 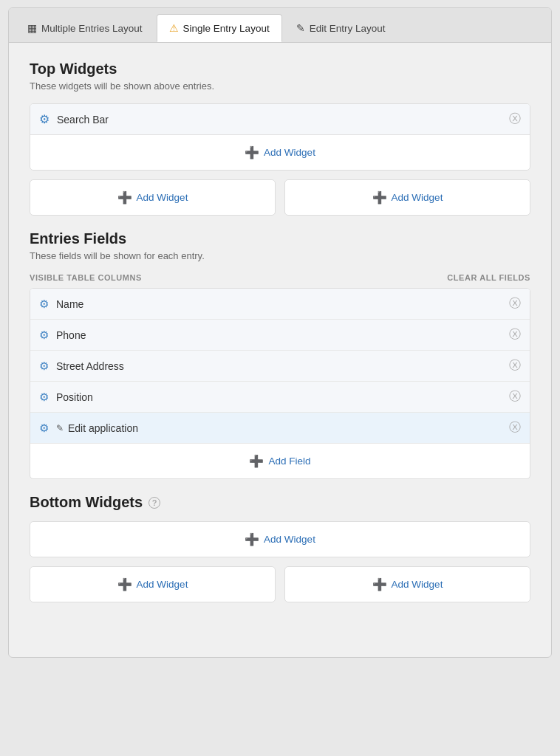 I want to click on field-phone-label: Phone, so click(x=282, y=335).